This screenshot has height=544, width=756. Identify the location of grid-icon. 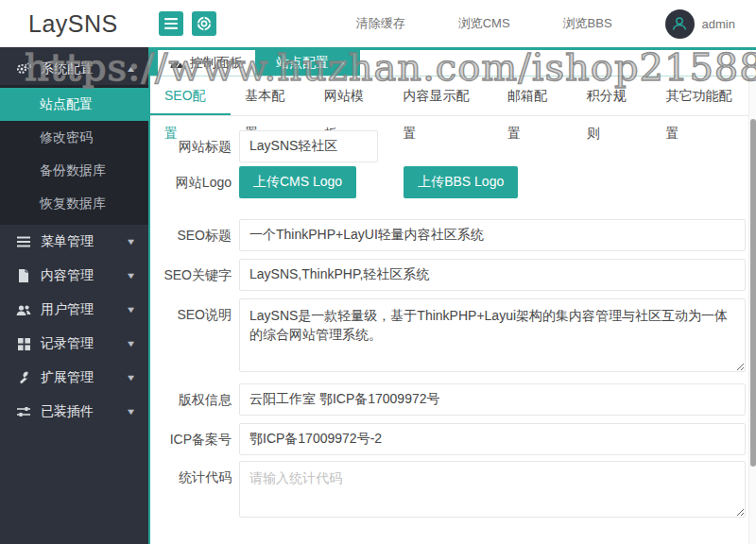
(24, 344).